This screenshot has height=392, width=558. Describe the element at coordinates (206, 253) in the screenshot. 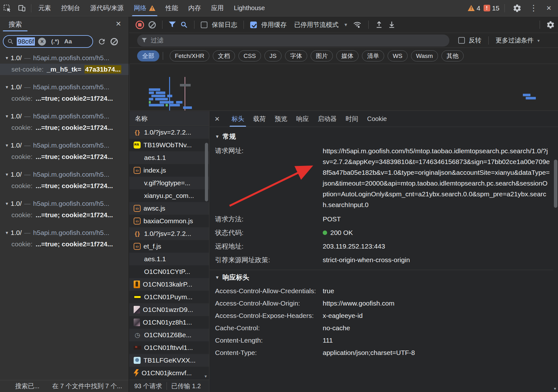

I see `requests-scrollbar: ▾` at that location.